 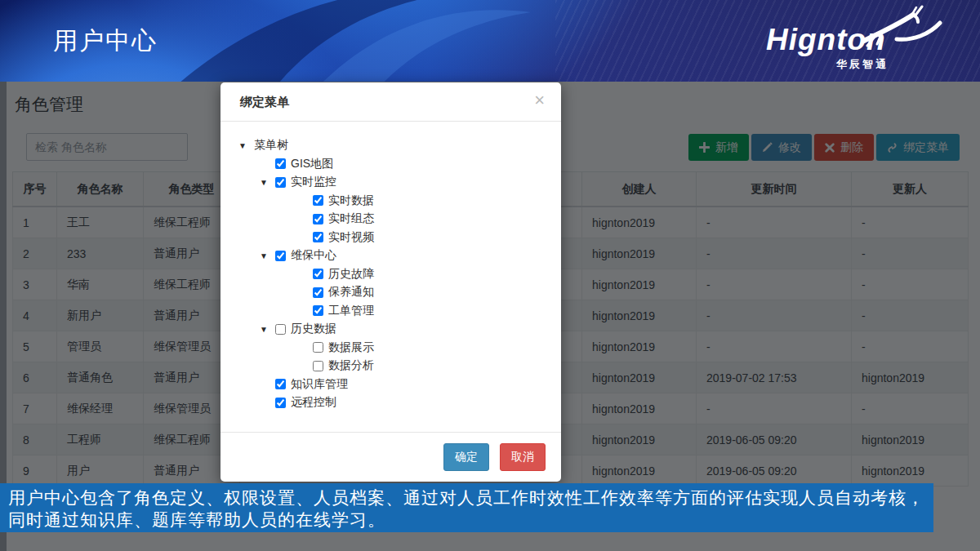 What do you see at coordinates (523, 457) in the screenshot?
I see `cancel-button: 取消` at bounding box center [523, 457].